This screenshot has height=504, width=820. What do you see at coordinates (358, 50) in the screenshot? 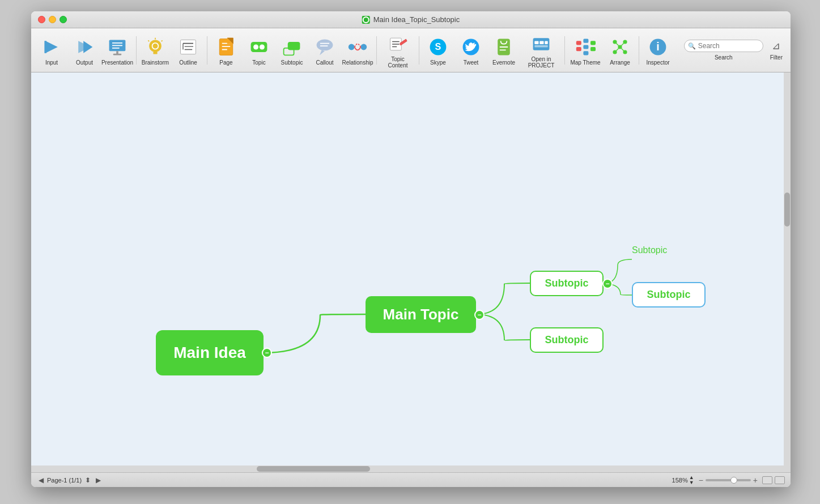
I see `toolbar-relationship: Relationship` at bounding box center [358, 50].